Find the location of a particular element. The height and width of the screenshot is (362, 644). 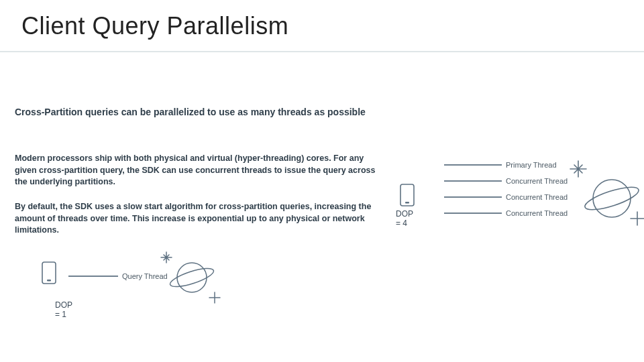

planet-sparkle-small-icon is located at coordinates (183, 280).